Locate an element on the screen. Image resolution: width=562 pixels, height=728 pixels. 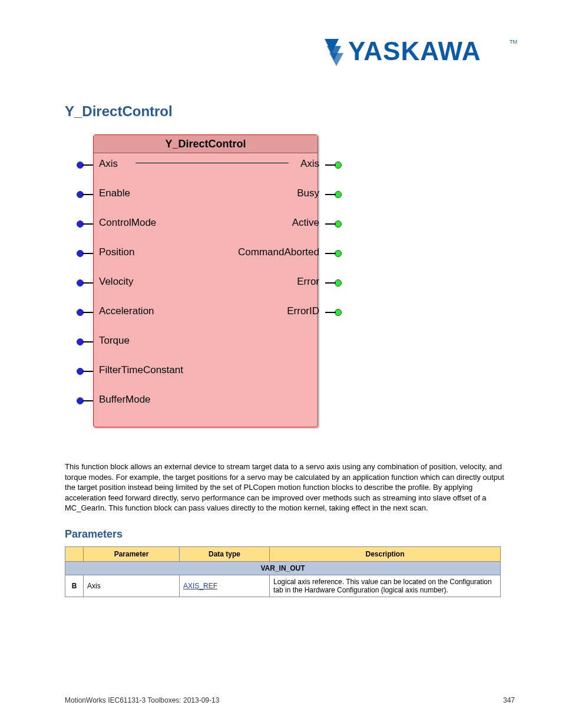
table-cell-description: Logical axis reference. This value can b… is located at coordinates (385, 586).